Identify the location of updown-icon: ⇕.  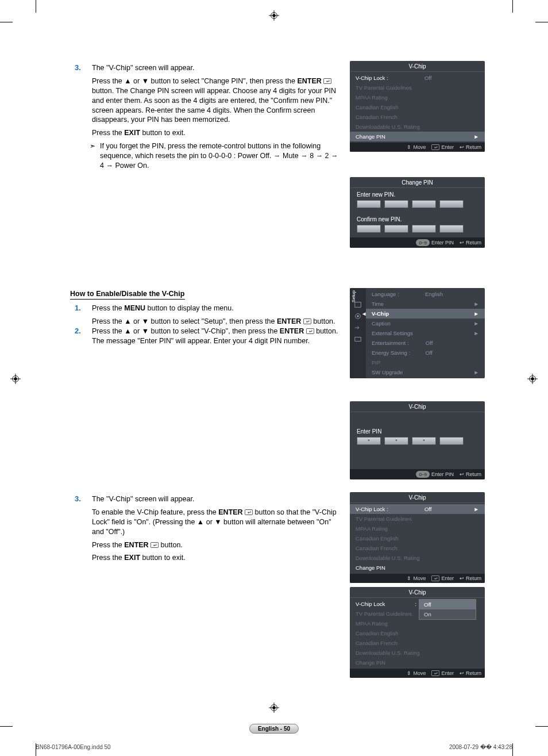
(409, 578).